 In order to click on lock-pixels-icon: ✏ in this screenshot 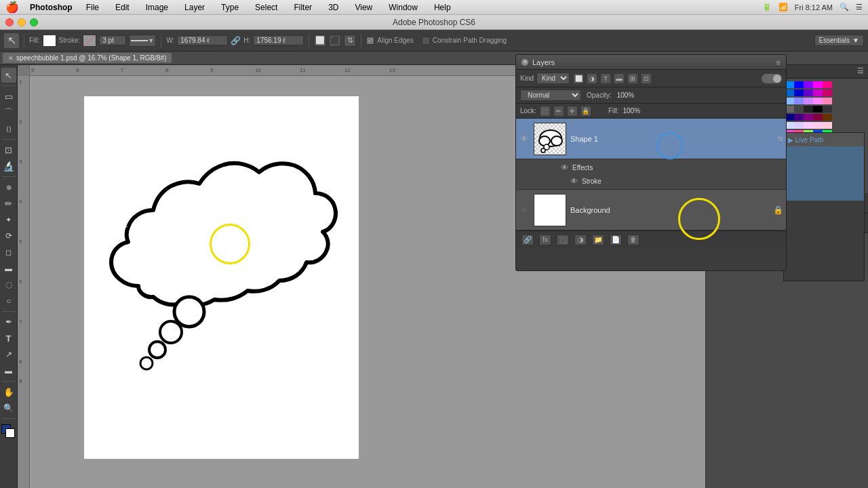, I will do `click(559, 111)`.